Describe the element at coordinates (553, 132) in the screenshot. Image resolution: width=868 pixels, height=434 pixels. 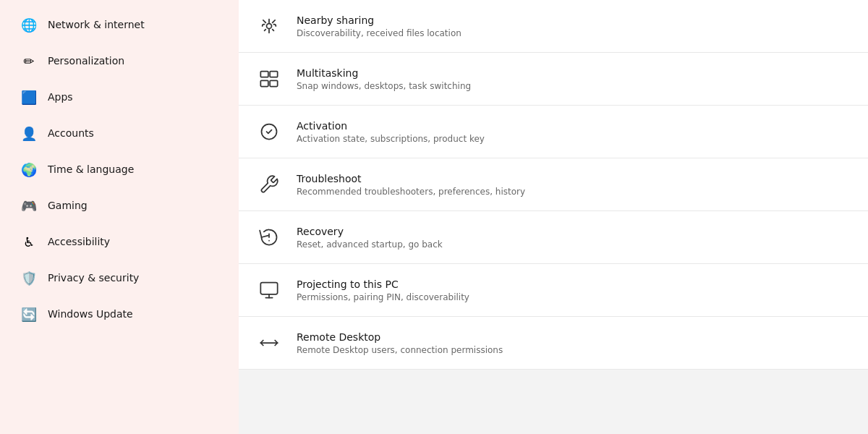
I see `settings-item-activation: ActivationActivation state, subscription…` at that location.